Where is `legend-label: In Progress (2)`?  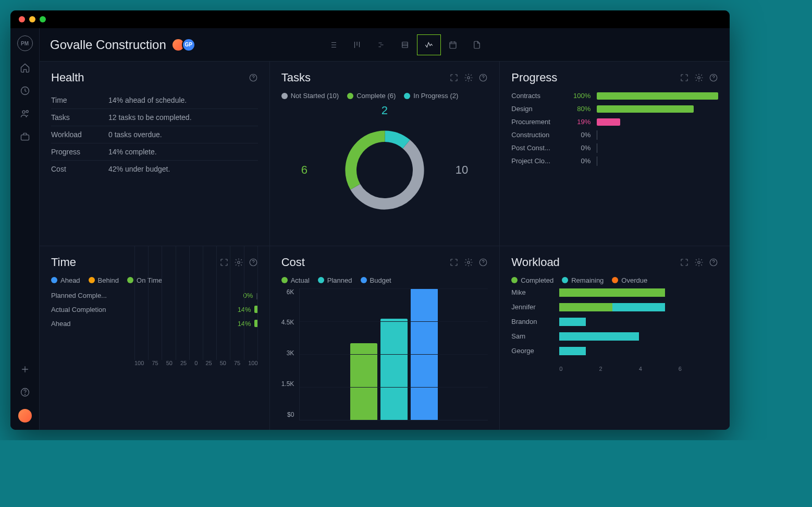
legend-label: In Progress (2) is located at coordinates (436, 96).